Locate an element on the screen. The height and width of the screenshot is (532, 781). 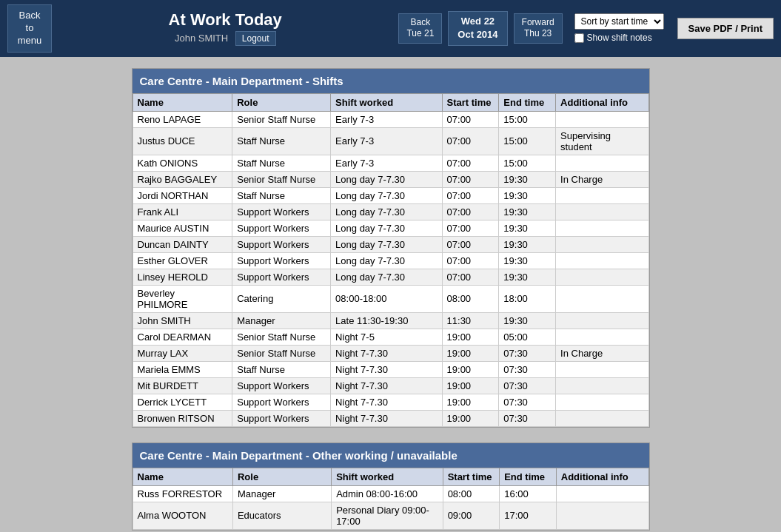
col-header-additional-info: Additional info is located at coordinates (603, 477).